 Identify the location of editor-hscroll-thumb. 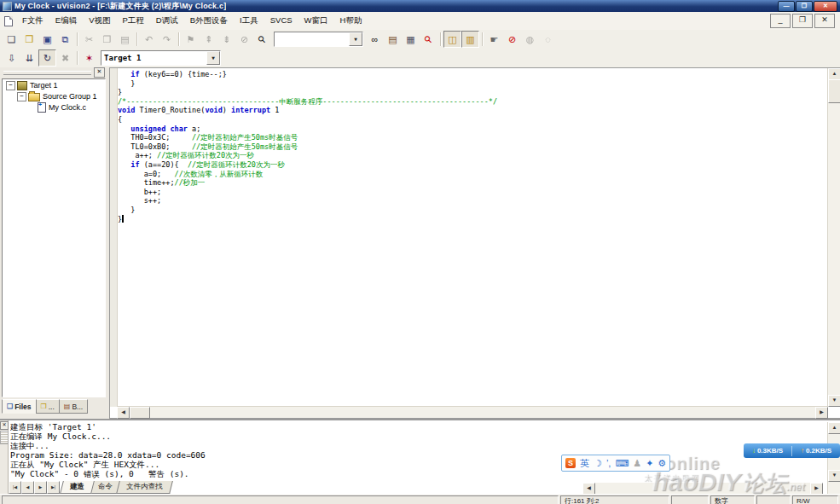
(140, 413).